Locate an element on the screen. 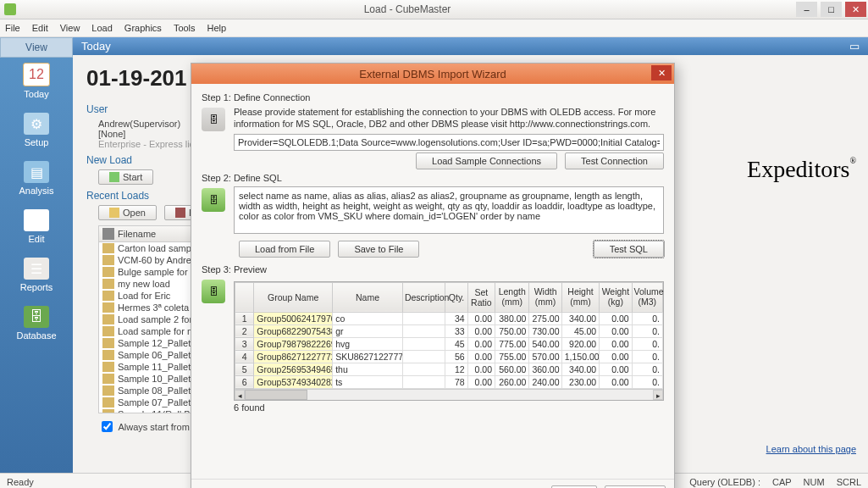 The width and height of the screenshot is (868, 488). menu-load: Load is located at coordinates (102, 28).